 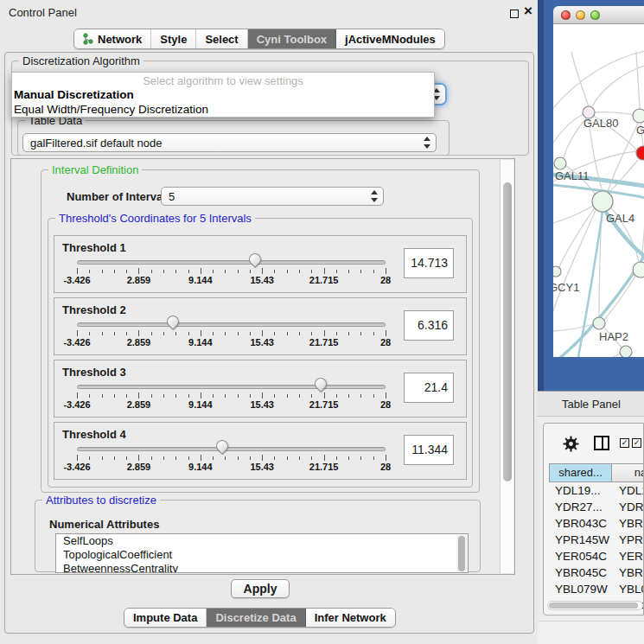 What do you see at coordinates (566, 287) in the screenshot?
I see `network-node-label: GCY1` at bounding box center [566, 287].